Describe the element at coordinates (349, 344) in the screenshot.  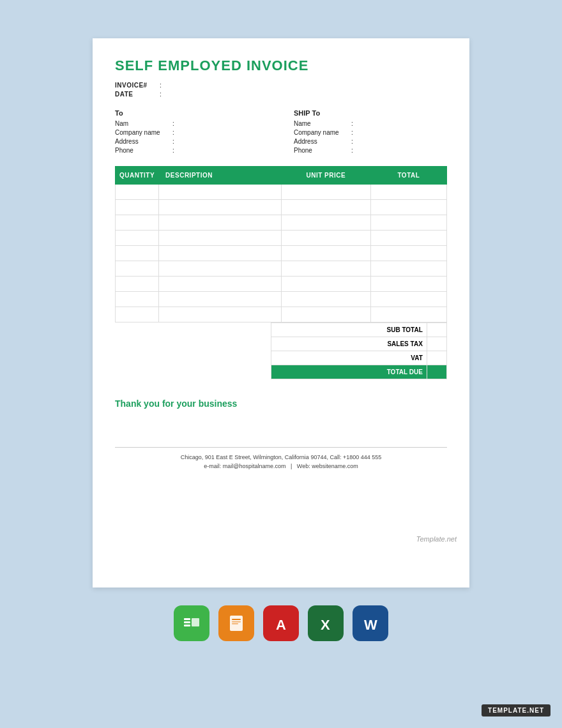
I see `salestax-label: SALES TAX` at that location.